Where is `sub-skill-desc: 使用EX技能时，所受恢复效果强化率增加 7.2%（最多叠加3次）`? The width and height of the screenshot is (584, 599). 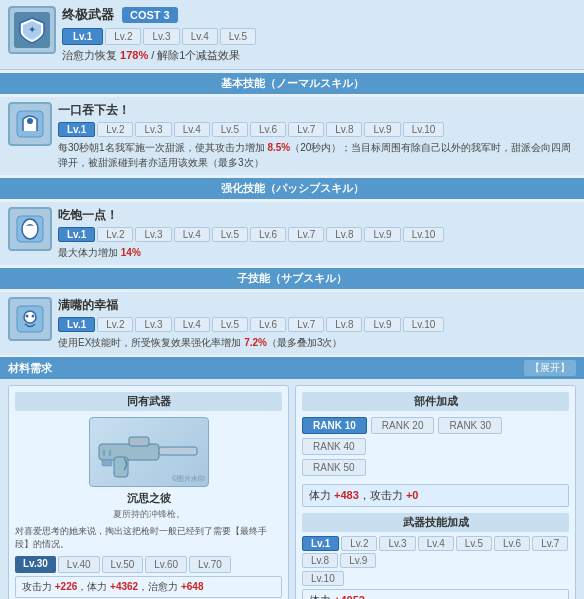 sub-skill-desc: 使用EX技能时，所受恢复效果强化率增加 7.2%（最多叠加3次） is located at coordinates (317, 342).